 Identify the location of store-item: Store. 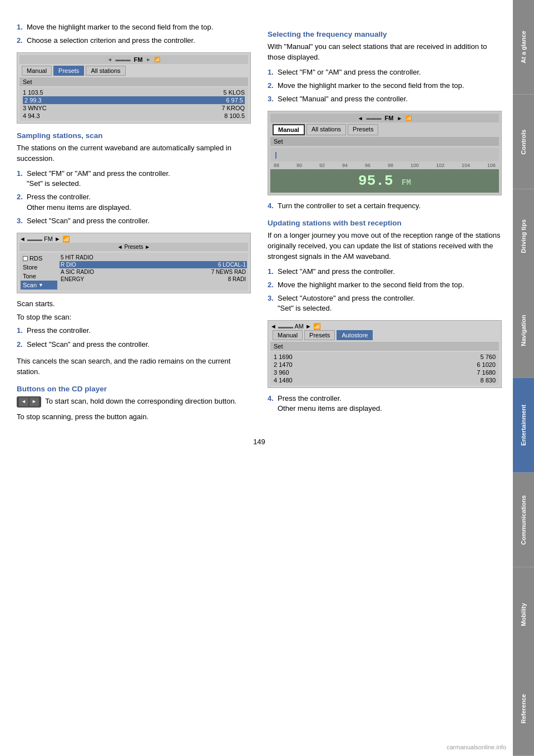
(39, 267).